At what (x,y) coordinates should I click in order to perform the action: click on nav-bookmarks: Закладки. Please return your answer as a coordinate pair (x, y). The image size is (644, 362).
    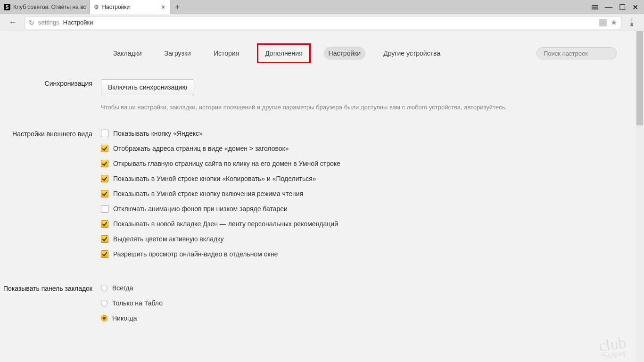
    Looking at the image, I should click on (127, 53).